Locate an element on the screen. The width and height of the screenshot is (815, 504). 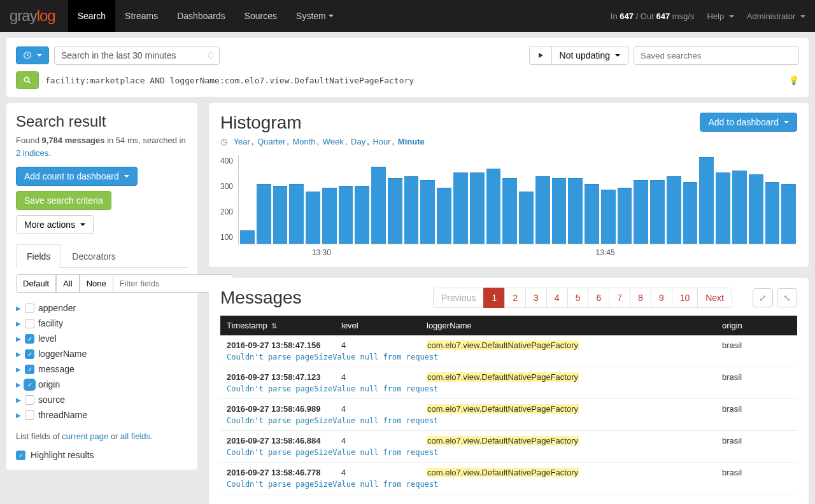
interval-week: Week is located at coordinates (334, 141).